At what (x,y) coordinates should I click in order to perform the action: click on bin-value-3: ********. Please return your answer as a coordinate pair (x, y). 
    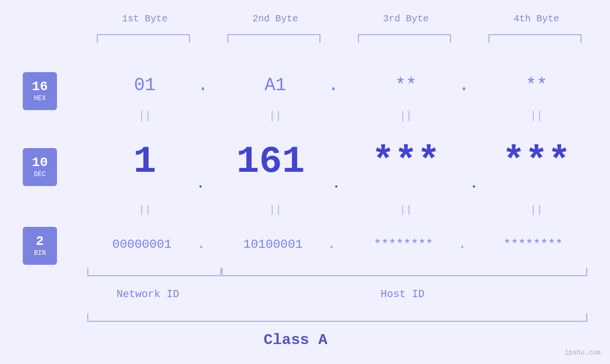
    Looking at the image, I should click on (404, 244).